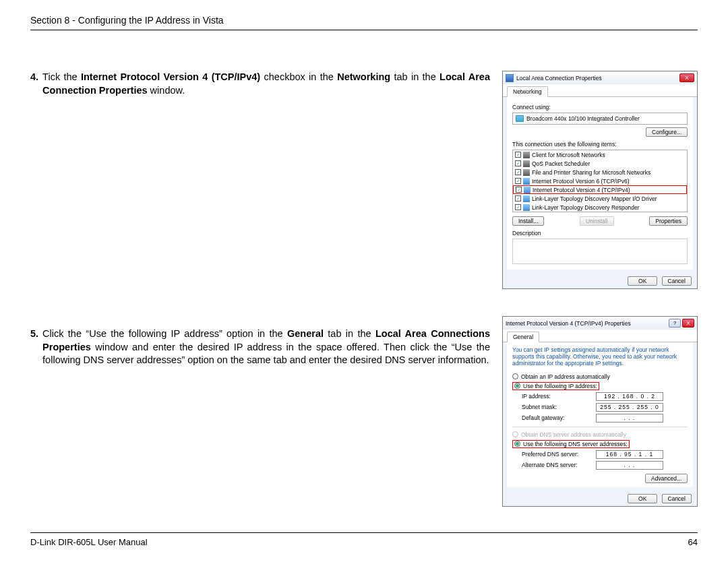  Describe the element at coordinates (600, 323) in the screenshot. I see `titlebar: Internet Protocol Version 4 (TCP/IPv4) P…` at that location.